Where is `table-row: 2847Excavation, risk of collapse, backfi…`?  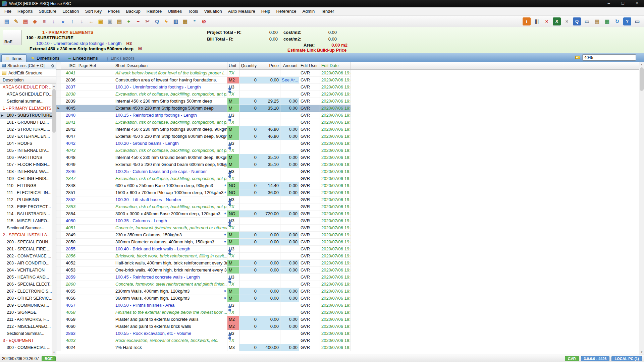
table-row: 2847Excavation, risk of collapse, backfi… is located at coordinates (347, 179).